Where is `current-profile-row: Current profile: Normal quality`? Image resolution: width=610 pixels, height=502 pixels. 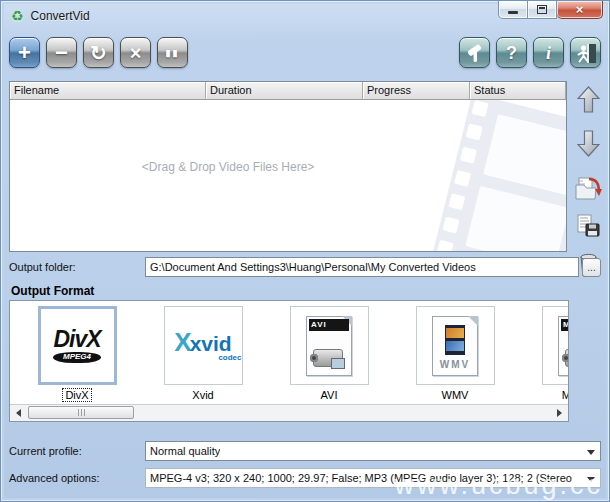
current-profile-row: Current profile: Normal quality is located at coordinates (305, 451).